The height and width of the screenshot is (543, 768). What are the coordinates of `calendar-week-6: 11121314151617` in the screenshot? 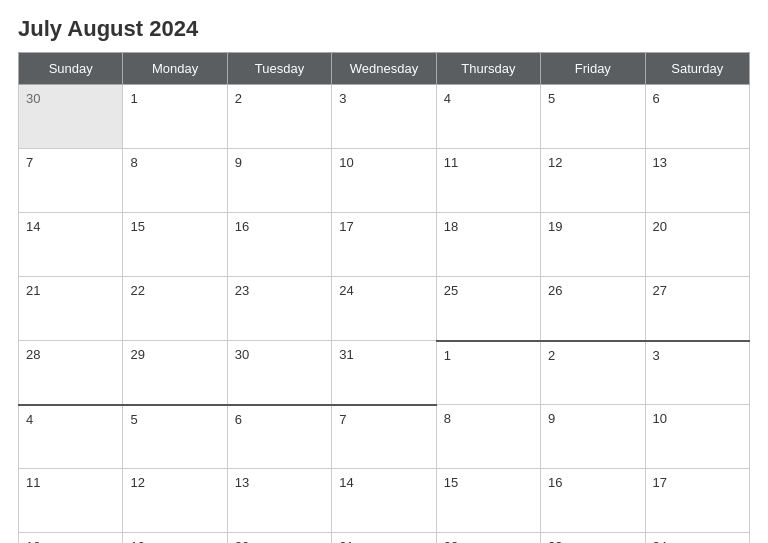 It's located at (384, 501).